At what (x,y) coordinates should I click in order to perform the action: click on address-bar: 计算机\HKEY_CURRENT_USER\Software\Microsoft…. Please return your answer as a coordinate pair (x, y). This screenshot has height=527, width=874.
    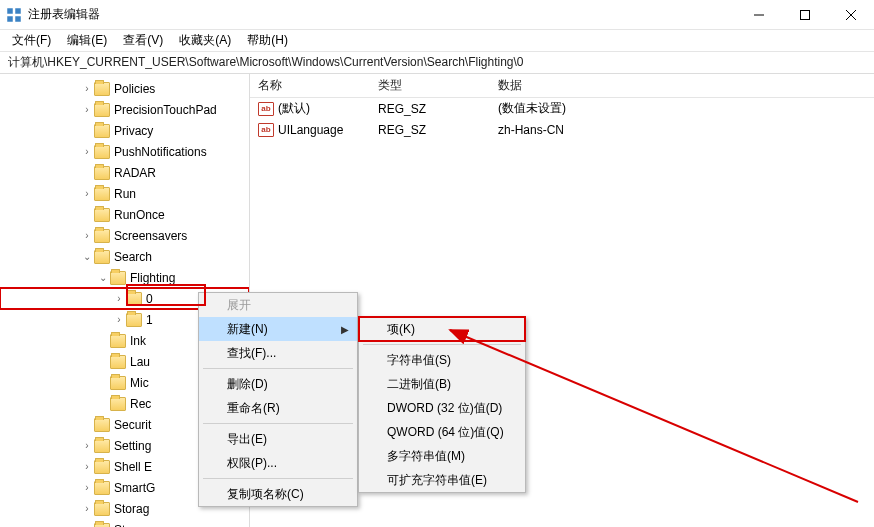
    Looking at the image, I should click on (437, 63).